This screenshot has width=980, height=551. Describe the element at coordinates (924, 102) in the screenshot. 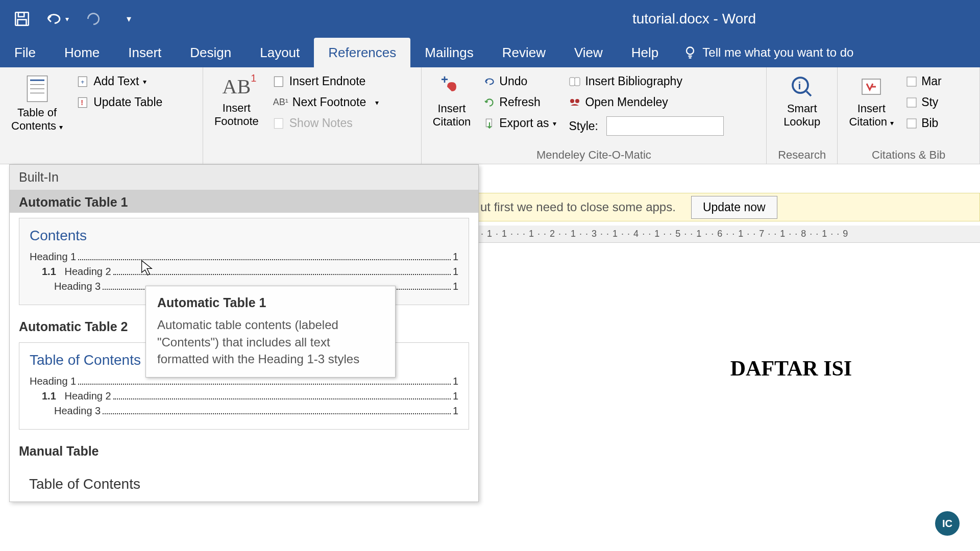

I see `citation-style-button: Sty` at that location.